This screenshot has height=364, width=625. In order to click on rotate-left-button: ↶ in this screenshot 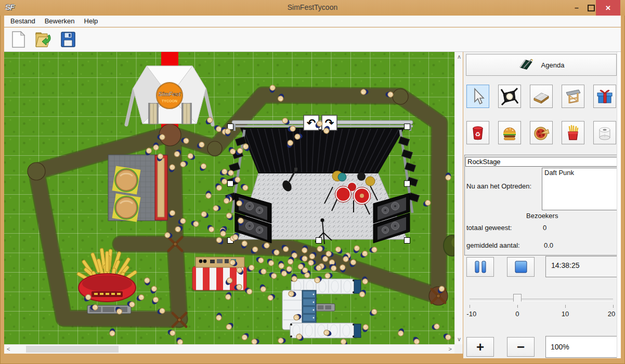, I will do `click(311, 123)`.